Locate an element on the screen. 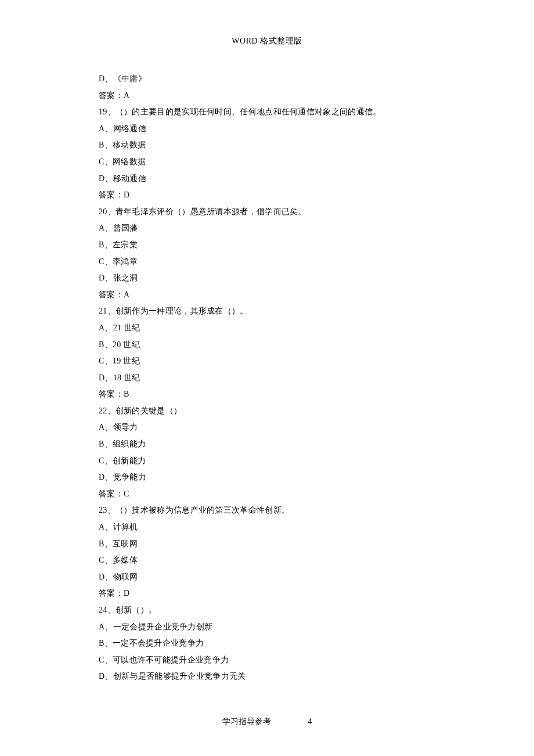 The height and width of the screenshot is (756, 534). text-line: 22、创新的关键是（） is located at coordinates (282, 411).